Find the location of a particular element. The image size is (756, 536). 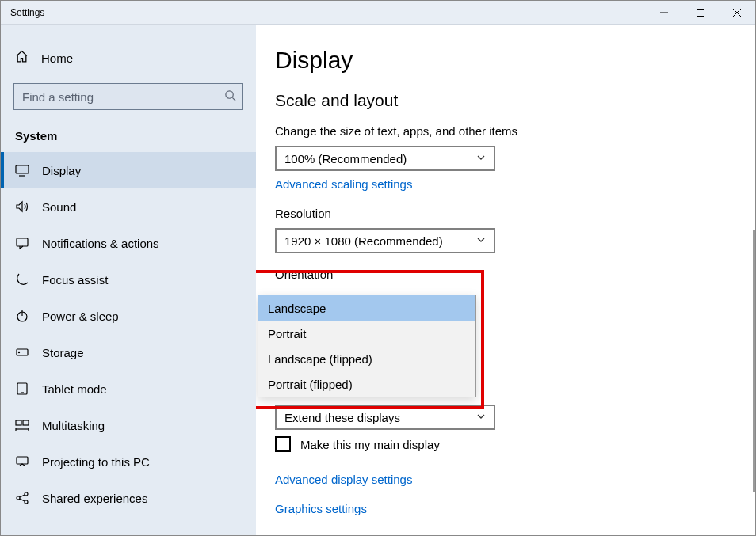

orientation-option-landscape: Landscape is located at coordinates (367, 308).